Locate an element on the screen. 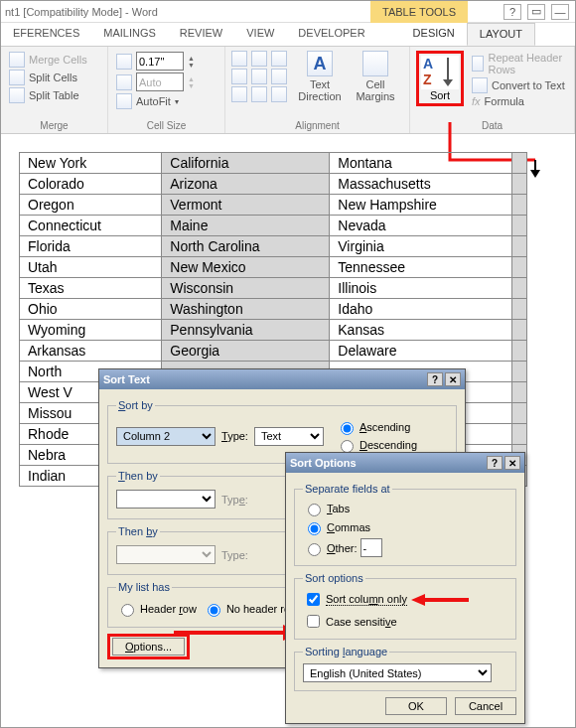 The width and height of the screenshot is (576, 728). tab-mailings: MAILINGS is located at coordinates (129, 34).